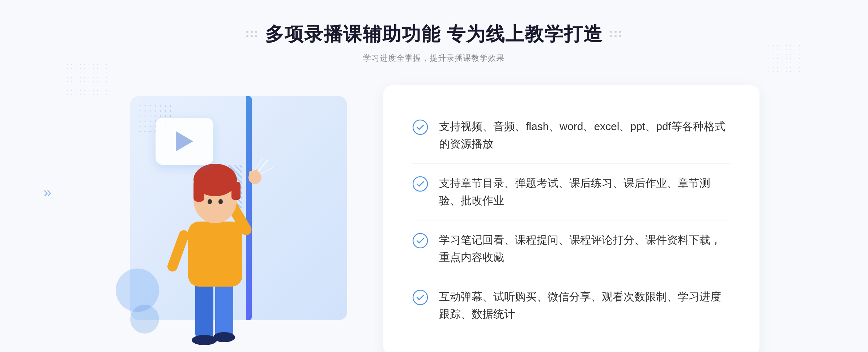  I want to click on feature-text-1: 支持视频、音频、flash、word、excel、ppt、pdf等各种格式的资源…, so click(585, 135).